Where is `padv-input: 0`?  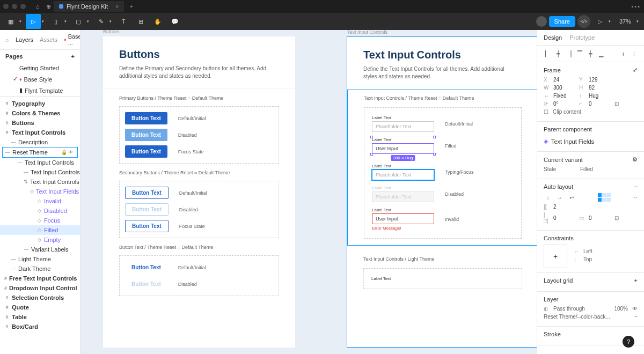 padv-input: 0 is located at coordinates (599, 218).